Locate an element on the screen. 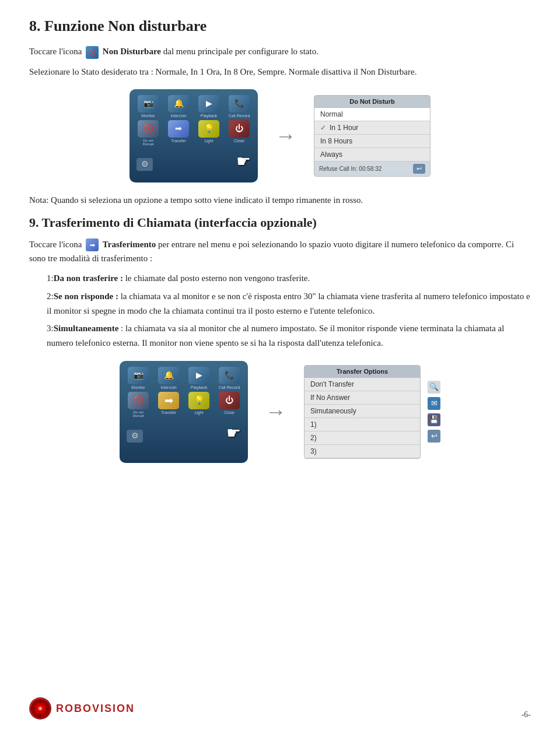  menu-top-row: 📷 Monitor 🔔 Intercom ▶ Playback 📞 Call R… is located at coordinates (194, 106).